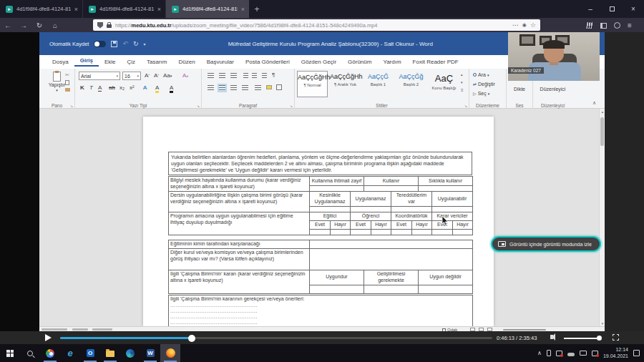 This screenshot has height=362, width=644. I want to click on underline-button: A, so click(100, 88).